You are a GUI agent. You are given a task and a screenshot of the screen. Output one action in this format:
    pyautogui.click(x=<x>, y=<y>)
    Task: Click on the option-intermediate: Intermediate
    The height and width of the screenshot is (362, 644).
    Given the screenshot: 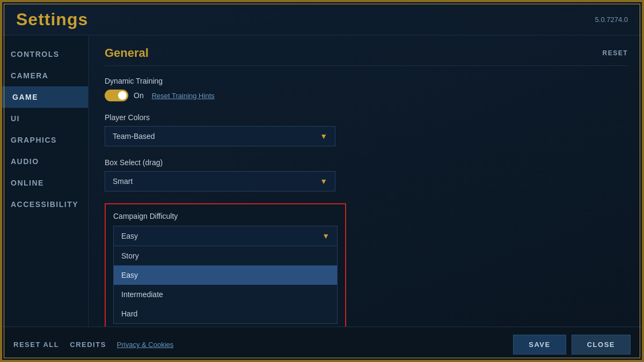 What is the action you would take?
    pyautogui.click(x=225, y=294)
    